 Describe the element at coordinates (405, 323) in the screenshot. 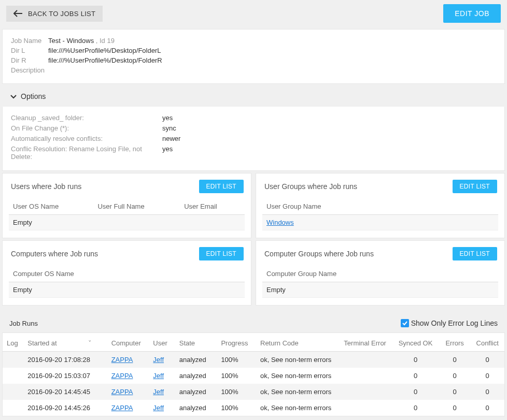

I see `checkbox-checked-icon` at that location.